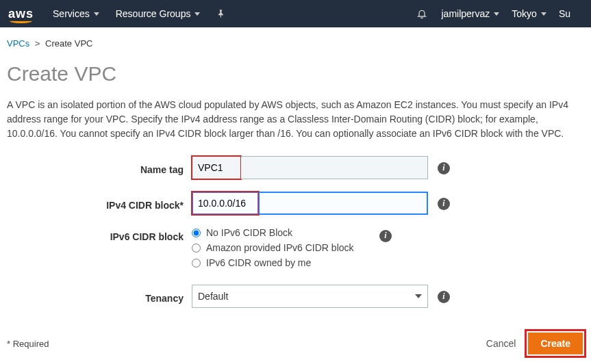 This screenshot has height=364, width=591. What do you see at coordinates (296, 203) in the screenshot?
I see `form-row-ipv4-cidr: IPv4 CIDR block* i` at bounding box center [296, 203].